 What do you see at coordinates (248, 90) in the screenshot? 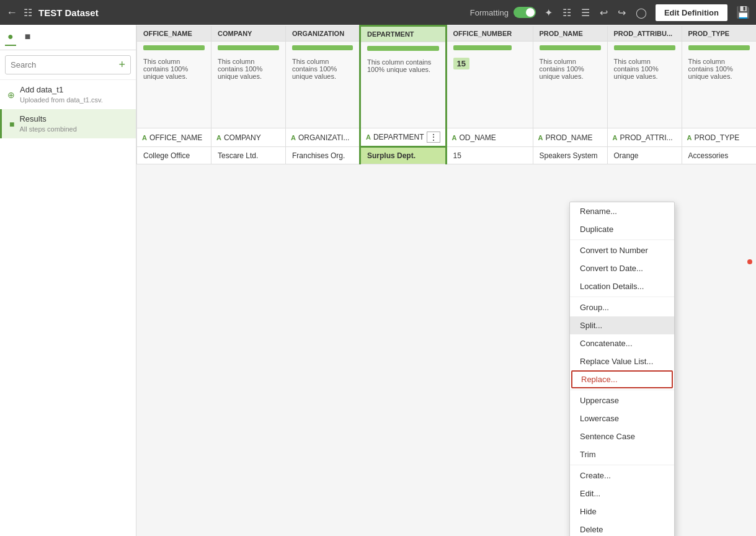
I see `card-body-company: This column contains 100% unique values.` at bounding box center [248, 90].